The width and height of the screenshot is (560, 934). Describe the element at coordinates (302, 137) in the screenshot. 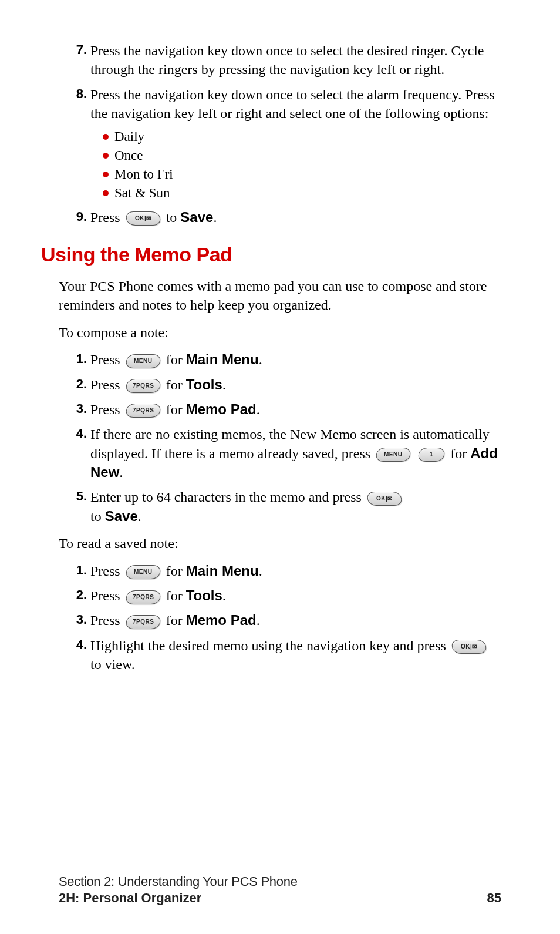

I see `option-daily: Daily` at that location.